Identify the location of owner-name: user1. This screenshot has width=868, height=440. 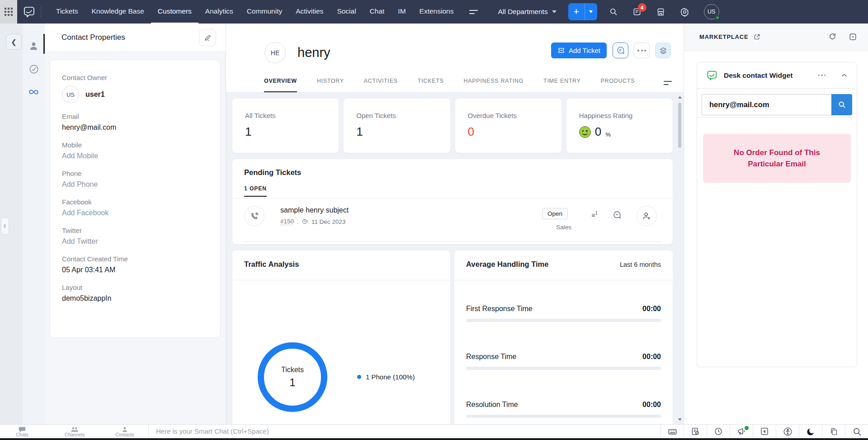
(95, 95).